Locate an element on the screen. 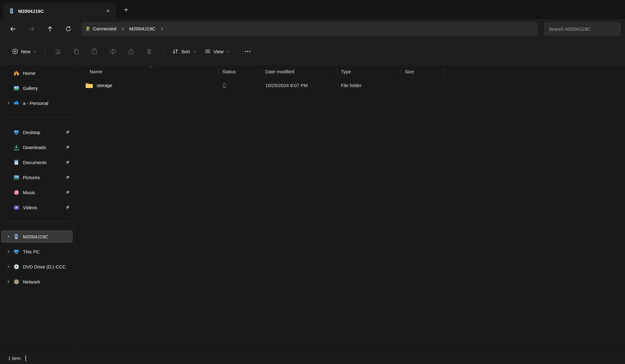 Image resolution: width=625 pixels, height=364 pixels. sidebar-item-onedrive-personal: a - Personal is located at coordinates (37, 103).